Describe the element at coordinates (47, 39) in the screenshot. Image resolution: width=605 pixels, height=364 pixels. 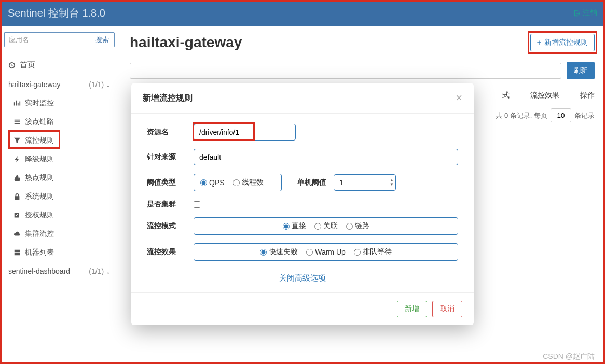
I see `app-search-input` at that location.